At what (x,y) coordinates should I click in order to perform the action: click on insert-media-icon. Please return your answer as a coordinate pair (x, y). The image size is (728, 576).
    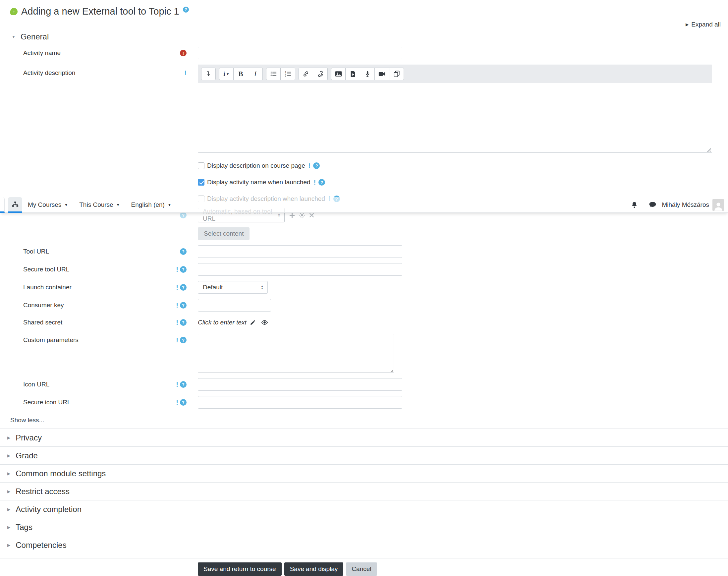
    Looking at the image, I should click on (353, 74).